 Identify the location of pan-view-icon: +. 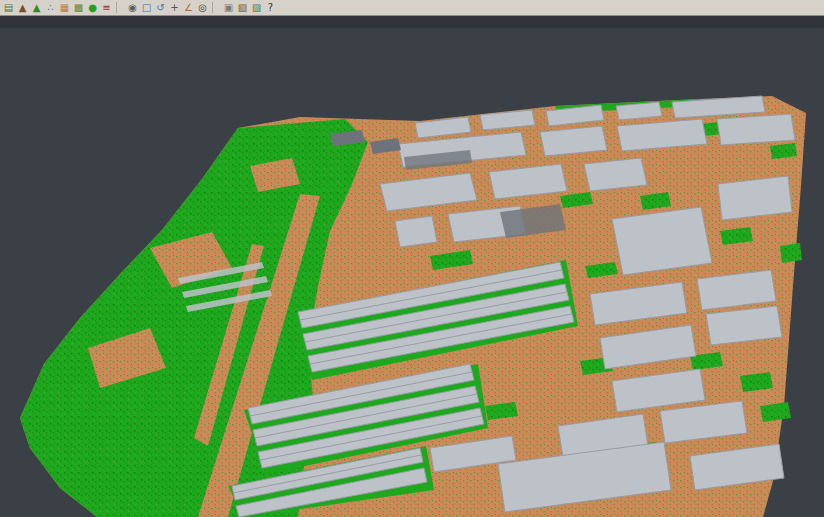
(174, 8).